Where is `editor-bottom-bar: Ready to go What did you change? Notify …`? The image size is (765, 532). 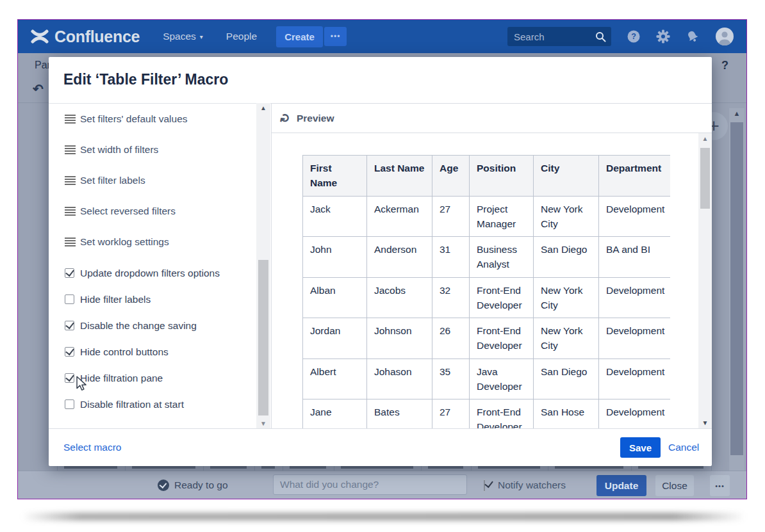
editor-bottom-bar: Ready to go What did you change? Notify … is located at coordinates (382, 485).